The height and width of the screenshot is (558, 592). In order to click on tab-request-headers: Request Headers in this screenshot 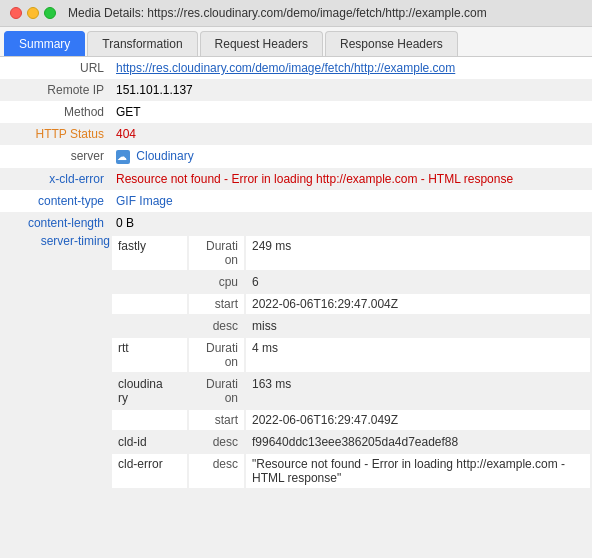, I will do `click(262, 44)`.